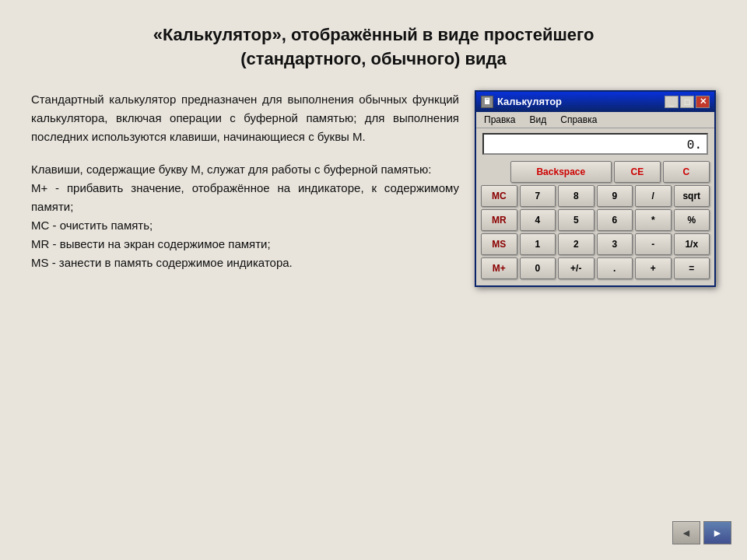 This screenshot has width=747, height=560. Describe the element at coordinates (500, 120) in the screenshot. I see `menu-pravka: Правка` at that location.